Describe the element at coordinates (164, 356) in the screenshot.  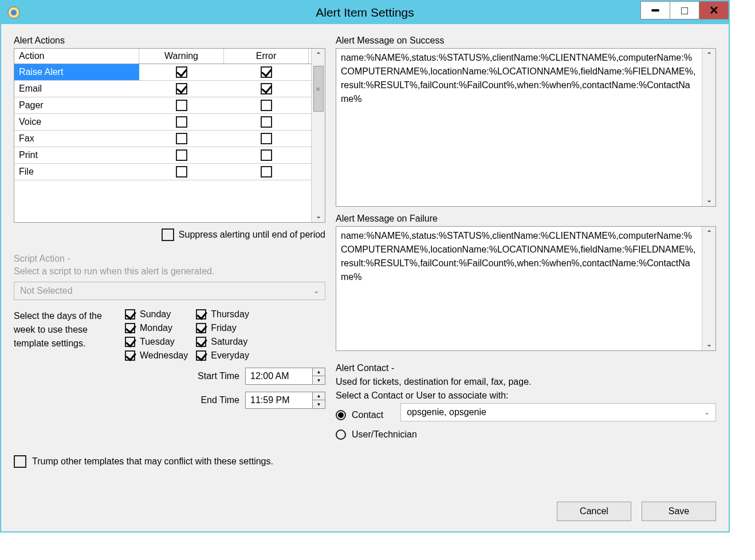
I see `day-label: Wednesday` at that location.